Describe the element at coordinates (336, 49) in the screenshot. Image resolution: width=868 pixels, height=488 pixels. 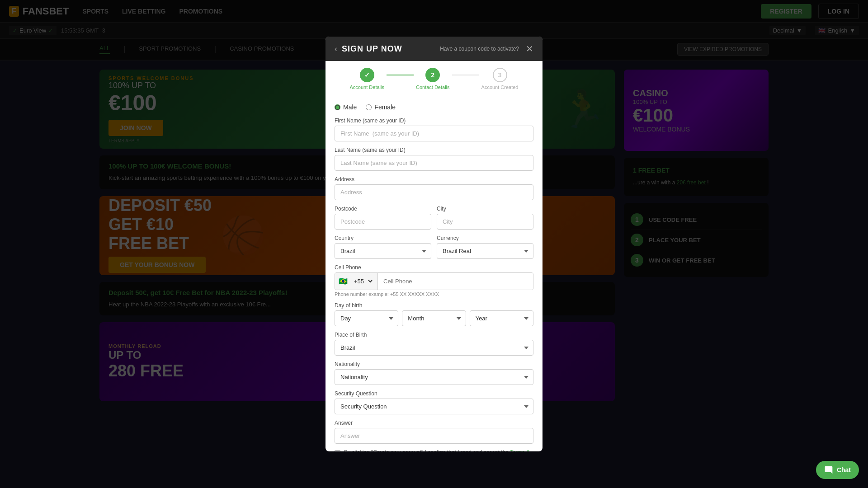
I see `modal-back-button: ‹` at that location.